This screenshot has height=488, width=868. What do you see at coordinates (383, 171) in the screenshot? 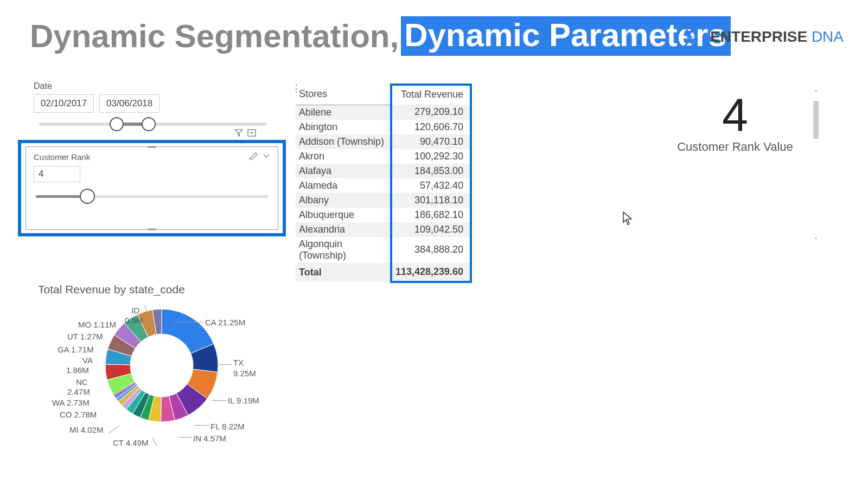
I see `table-row: Alafaya184,853.00` at bounding box center [383, 171].